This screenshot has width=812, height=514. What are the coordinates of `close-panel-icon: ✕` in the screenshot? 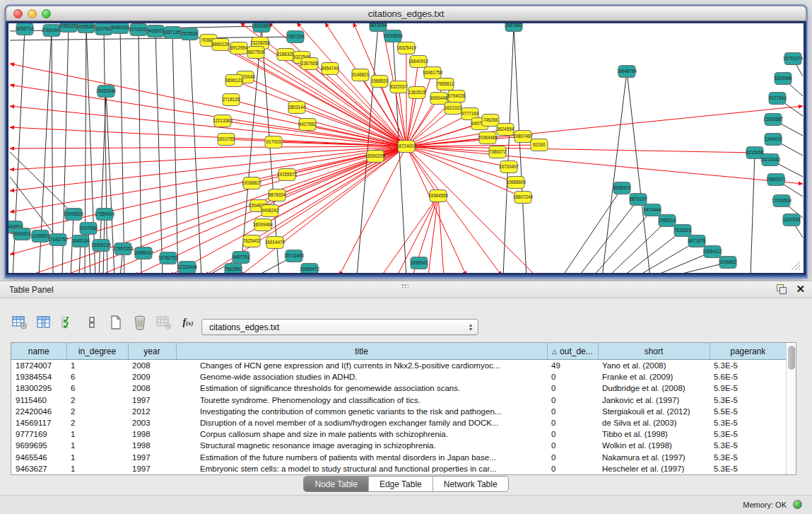 It's located at (800, 289).